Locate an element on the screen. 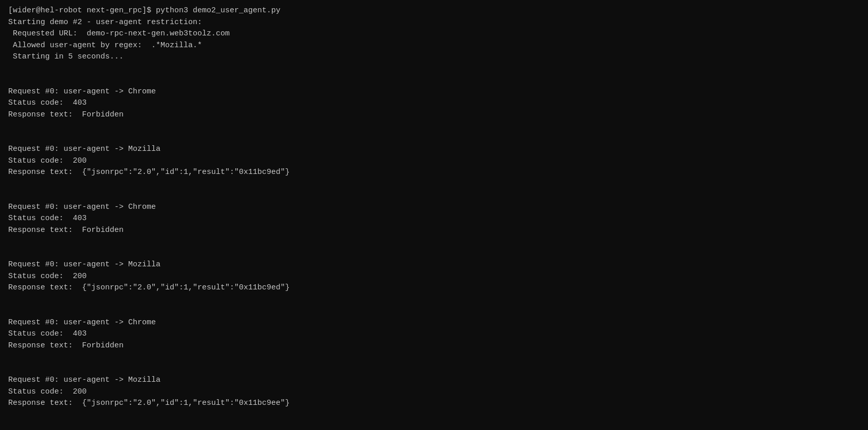  terminal-line: Starting in 5 seconds... is located at coordinates (434, 57).